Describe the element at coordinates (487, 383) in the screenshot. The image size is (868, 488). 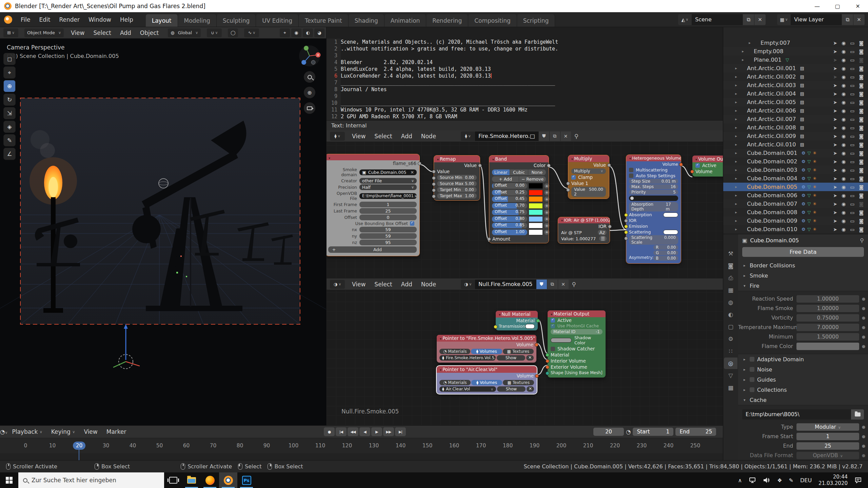
I see `p2-tab-volumes: ⧫Volumes` at that location.